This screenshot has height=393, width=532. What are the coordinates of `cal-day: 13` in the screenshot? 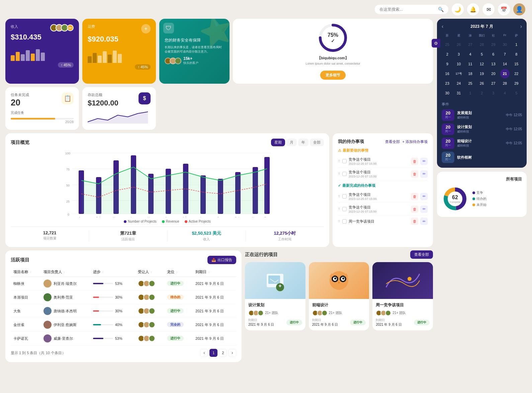 It's located at (493, 64).